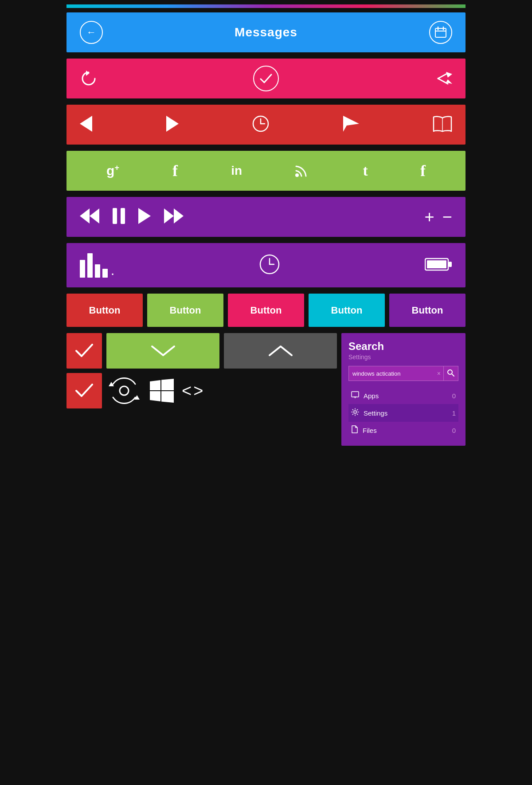 Image resolution: width=532 pixels, height=785 pixels. What do you see at coordinates (454, 413) in the screenshot?
I see `settings-count: 1` at bounding box center [454, 413].